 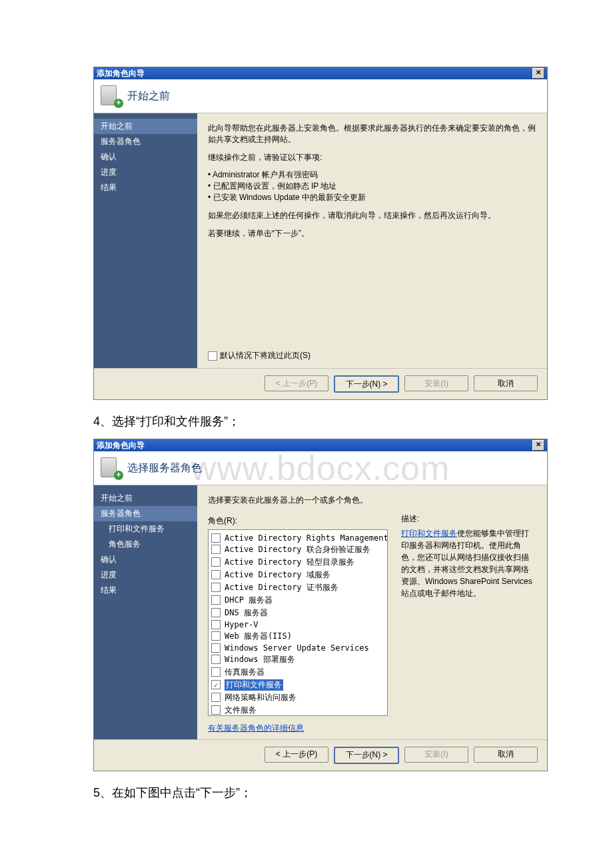 I want to click on role-label: Active Directory Rights Management Servi…, so click(x=306, y=538).